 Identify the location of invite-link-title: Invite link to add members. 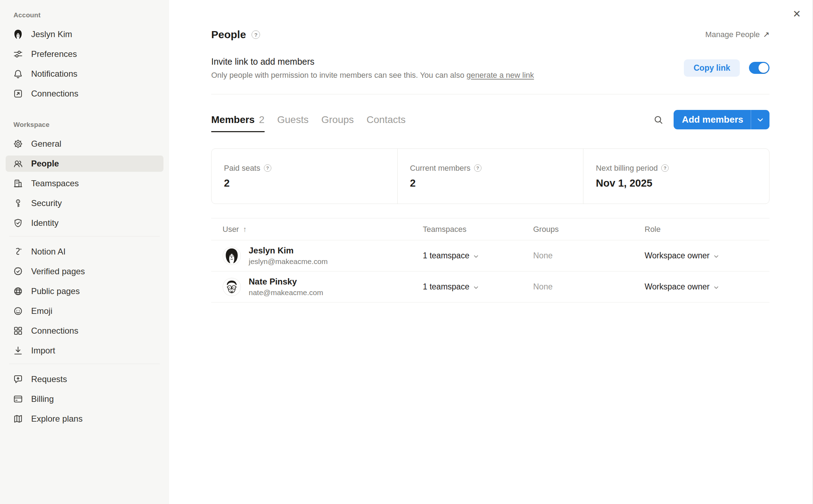
(373, 61).